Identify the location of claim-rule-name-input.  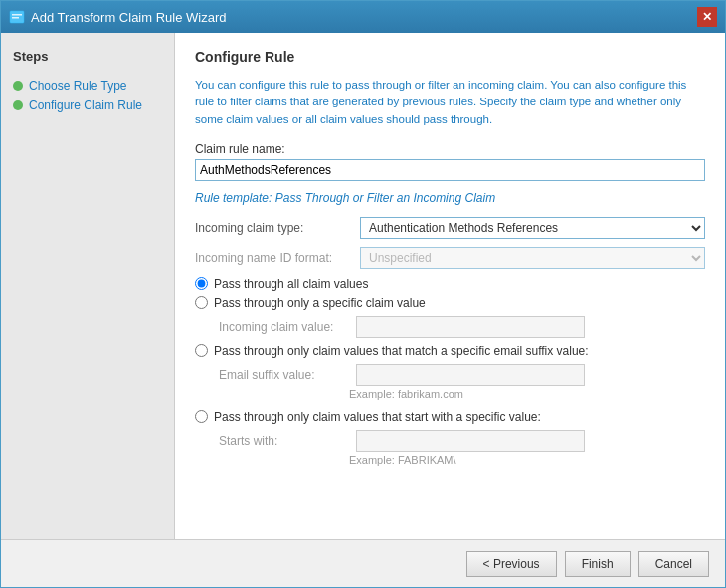
(450, 170).